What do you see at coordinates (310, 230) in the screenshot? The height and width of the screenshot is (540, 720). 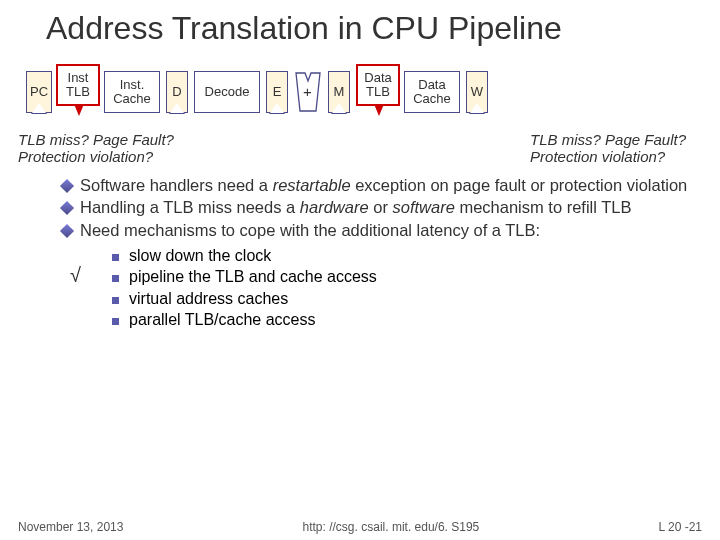 I see `bullet-text: Need mechanisms to cope with the additio…` at bounding box center [310, 230].